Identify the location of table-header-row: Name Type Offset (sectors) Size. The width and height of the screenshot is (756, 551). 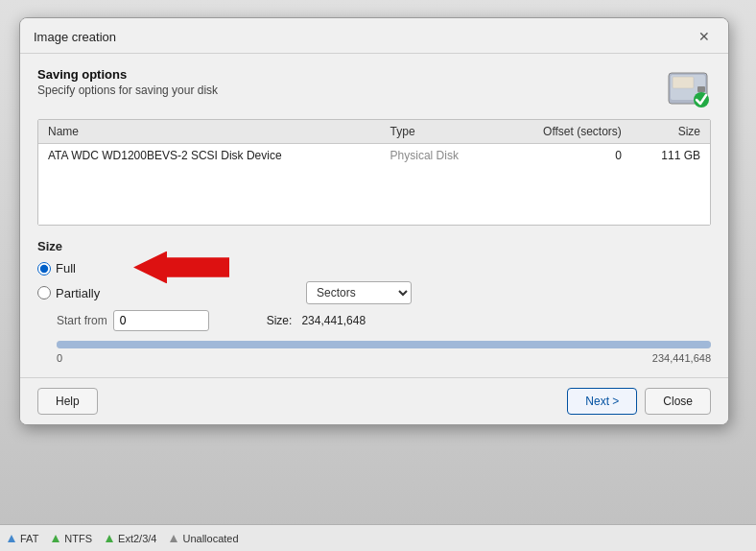
(374, 132).